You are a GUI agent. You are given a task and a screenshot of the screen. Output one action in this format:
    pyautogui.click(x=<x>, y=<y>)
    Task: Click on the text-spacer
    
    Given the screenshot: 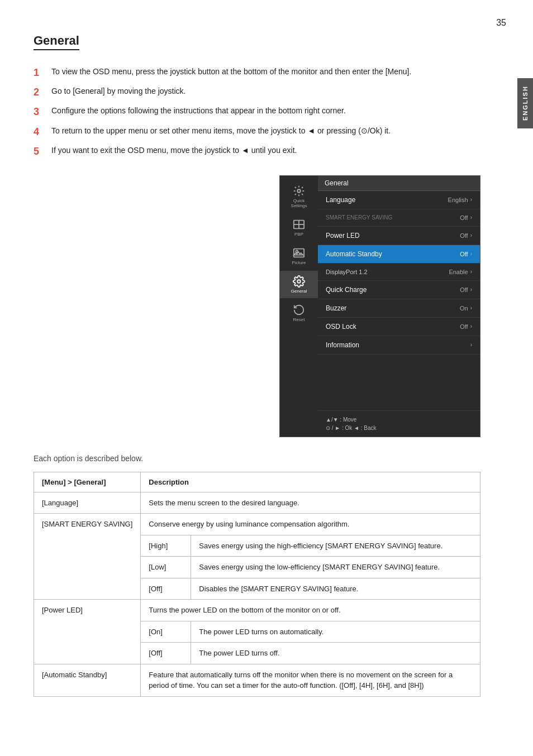 What is the action you would take?
    pyautogui.click(x=148, y=306)
    